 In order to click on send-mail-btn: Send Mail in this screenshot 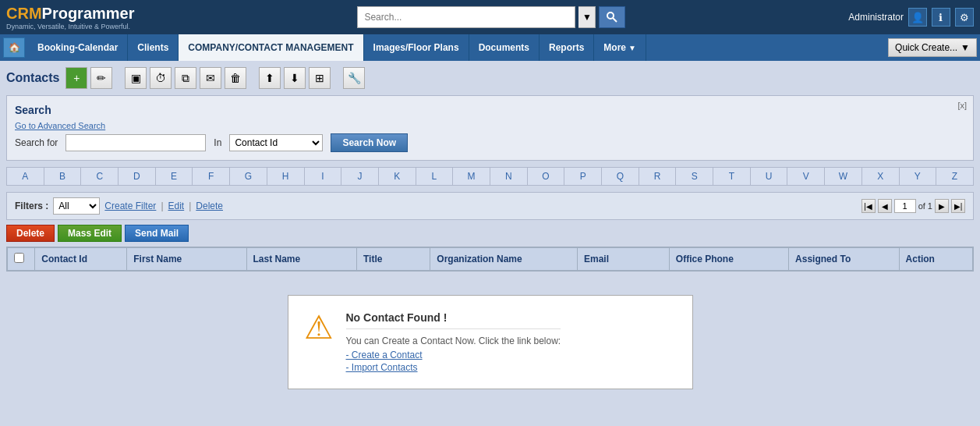, I will do `click(157, 233)`.